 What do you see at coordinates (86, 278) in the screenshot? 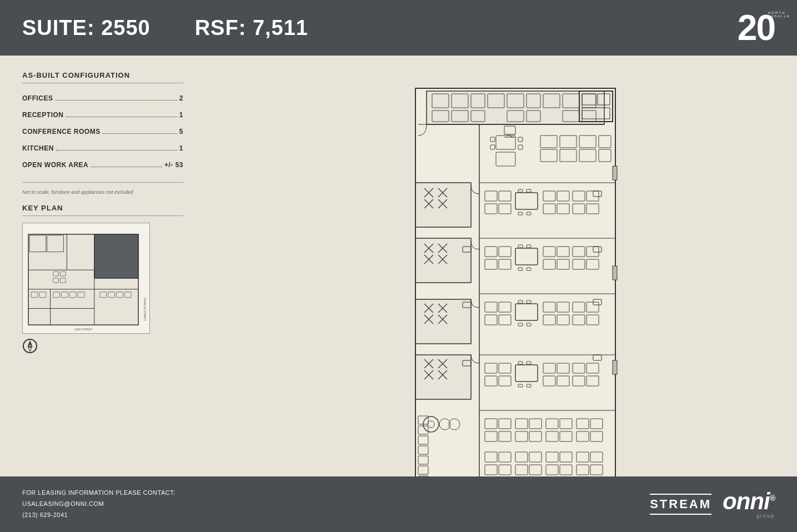
I see `key-plan-image: LASALLE STREET LAKE STREET` at bounding box center [86, 278].